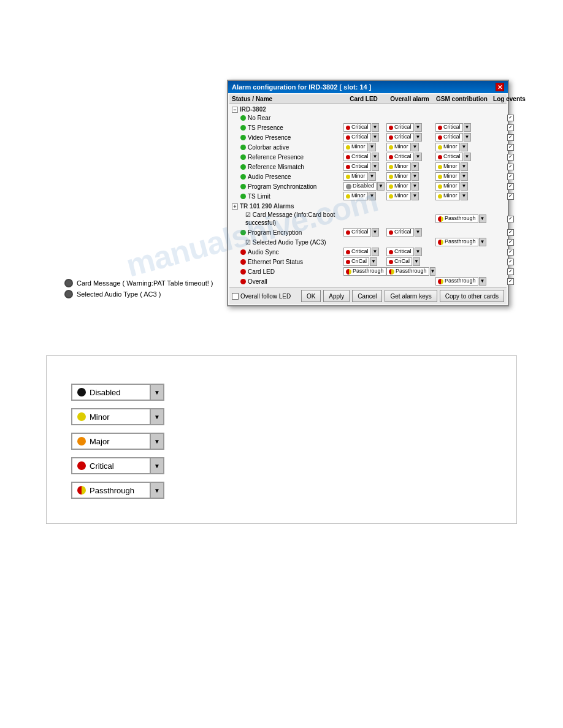  I want to click on col-overall: Overall alarm, so click(410, 99).